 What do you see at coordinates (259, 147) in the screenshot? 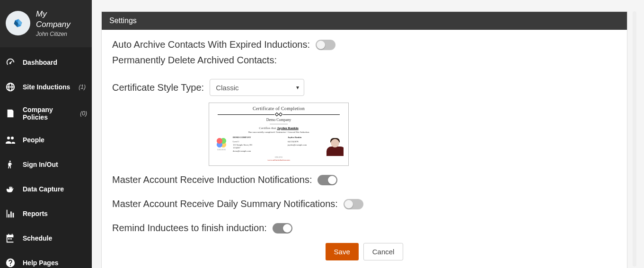
I see `cert-left-lines: Level 1 123 Sample Street, DC 1234567 de…` at bounding box center [259, 147].